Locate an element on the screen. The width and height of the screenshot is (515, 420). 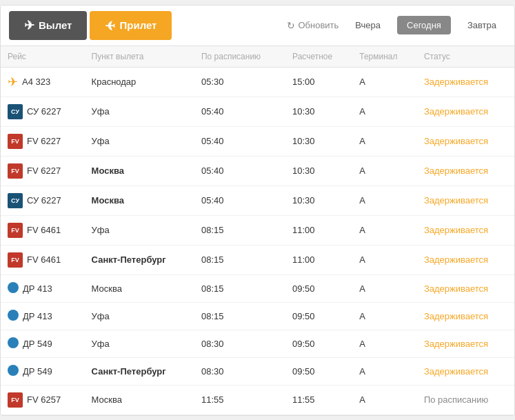
col-scheduled: По расписанию is located at coordinates (240, 57).